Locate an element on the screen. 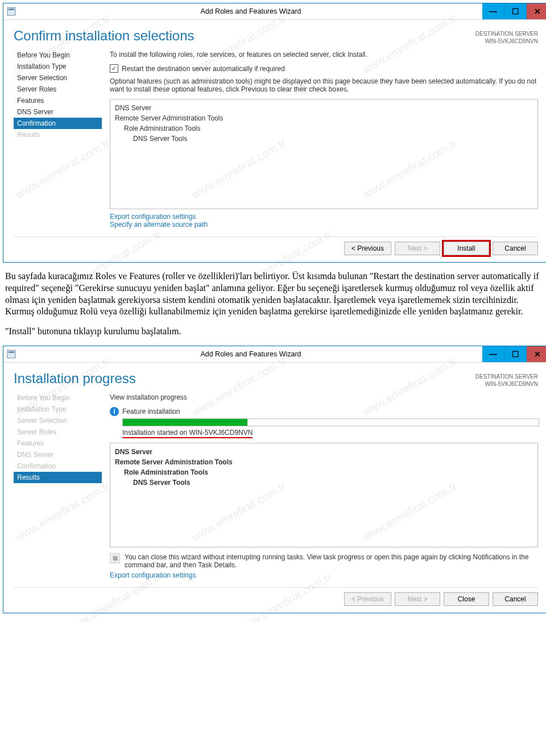  progress-bar is located at coordinates (331, 422).